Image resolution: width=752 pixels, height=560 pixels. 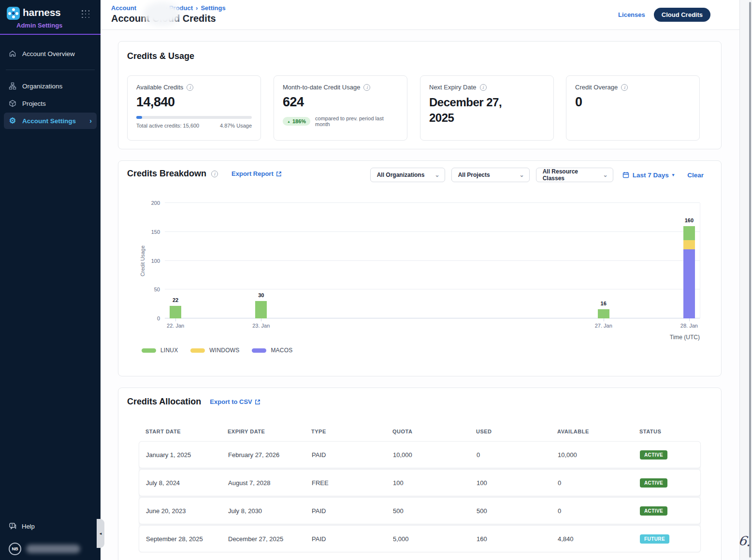 What do you see at coordinates (213, 8) in the screenshot?
I see `breadcrumb-settings: Settings` at bounding box center [213, 8].